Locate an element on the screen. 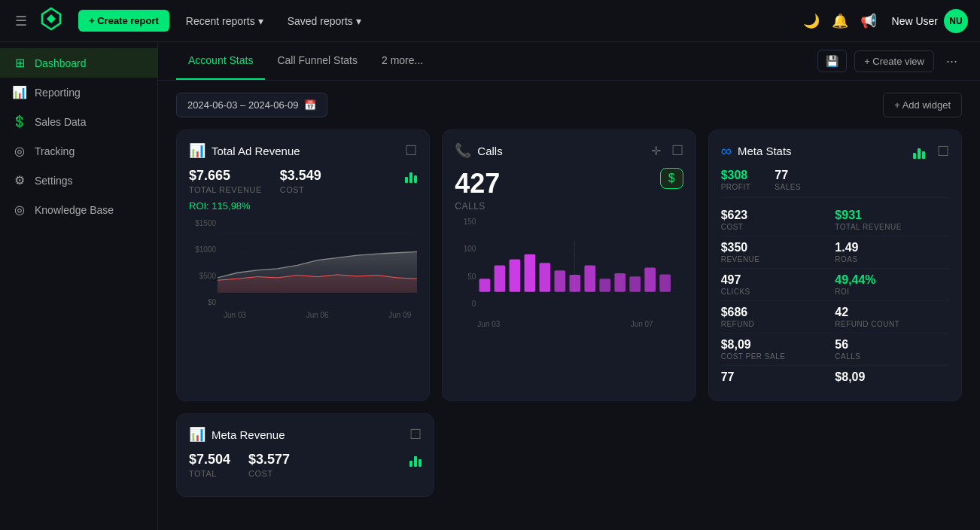  meta-stats-widget: ∞ Meta Stats ☐ $308 is located at coordinates (835, 265).